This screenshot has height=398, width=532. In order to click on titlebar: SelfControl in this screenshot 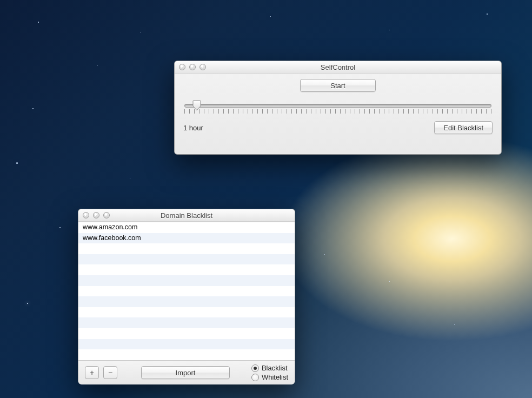, I will do `click(338, 67)`.